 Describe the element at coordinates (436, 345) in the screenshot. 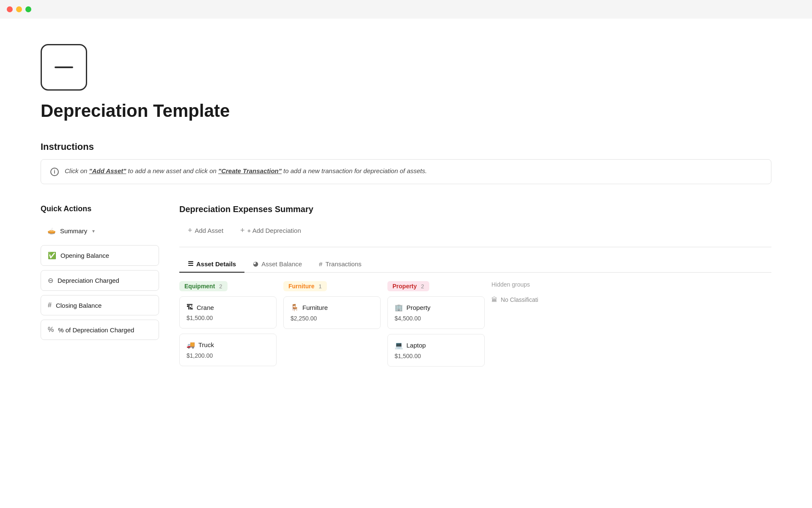

I see `laptop-asset-name: 💻 Laptop` at that location.